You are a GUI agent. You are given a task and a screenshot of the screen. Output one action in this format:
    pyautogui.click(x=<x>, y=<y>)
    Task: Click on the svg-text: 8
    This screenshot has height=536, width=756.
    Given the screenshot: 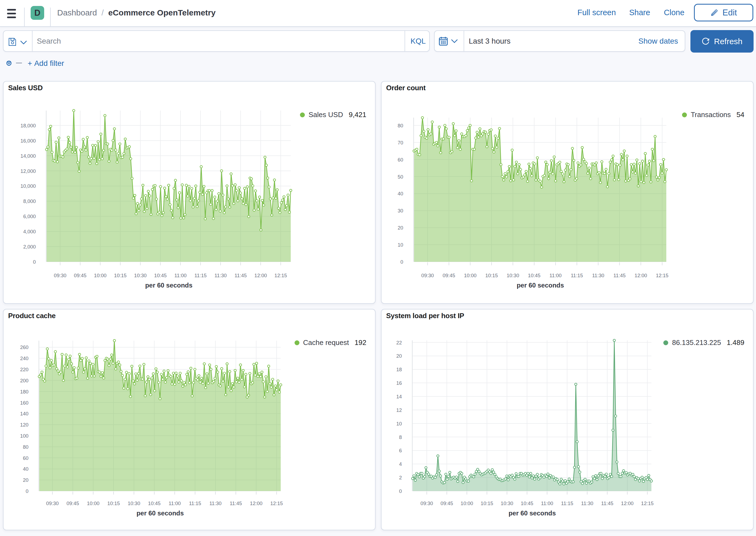 What is the action you would take?
    pyautogui.click(x=401, y=437)
    